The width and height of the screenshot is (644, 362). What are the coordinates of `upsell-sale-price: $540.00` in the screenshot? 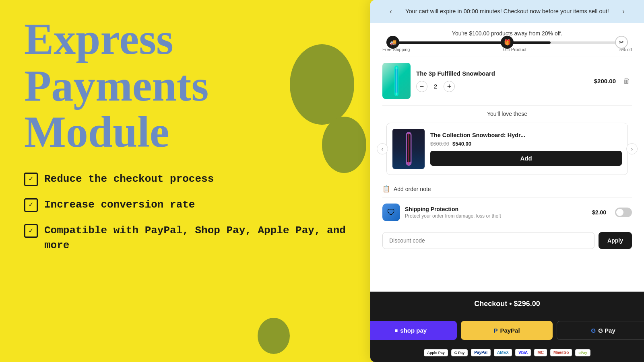 It's located at (462, 144).